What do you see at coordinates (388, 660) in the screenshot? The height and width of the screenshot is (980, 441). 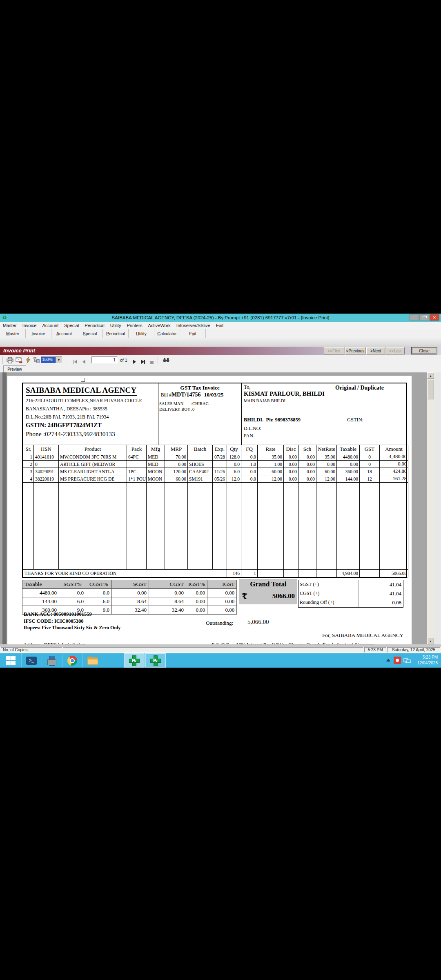 I see `tray-expand-icon` at bounding box center [388, 660].